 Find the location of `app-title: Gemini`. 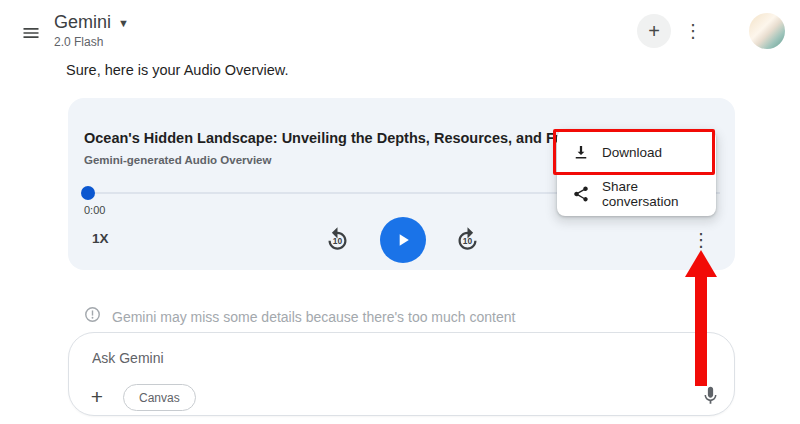

app-title: Gemini is located at coordinates (82, 22).